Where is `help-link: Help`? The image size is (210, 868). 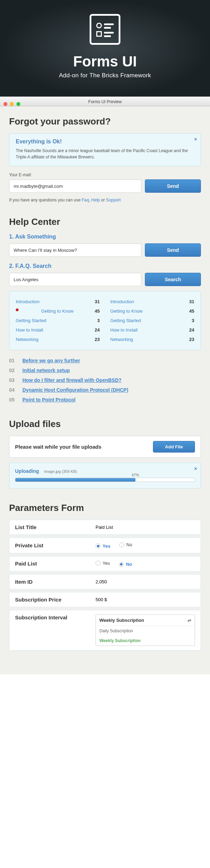 help-link: Help is located at coordinates (96, 200).